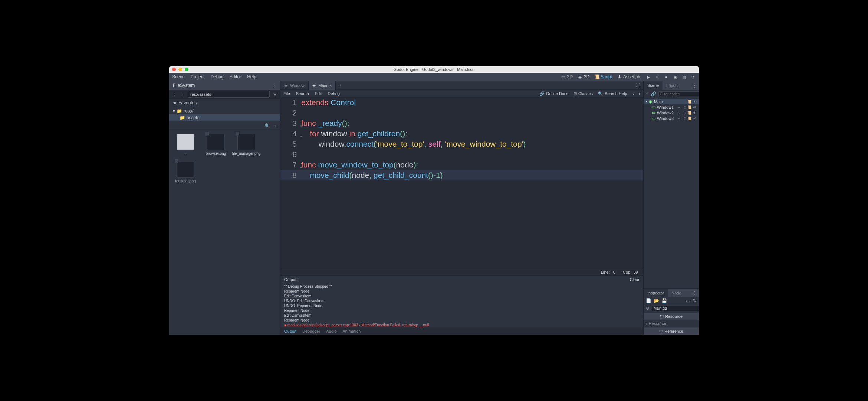  Describe the element at coordinates (647, 94) in the screenshot. I see `add-node-icon: +` at that location.